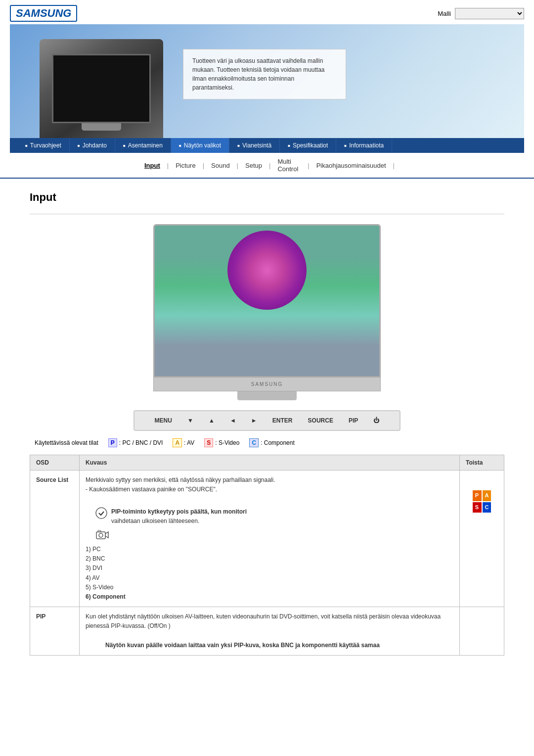 This screenshot has width=534, height=756. Describe the element at coordinates (267, 443) in the screenshot. I see `available-states: Käytettävissä olevat tilat P : PC / BNC …` at that location.